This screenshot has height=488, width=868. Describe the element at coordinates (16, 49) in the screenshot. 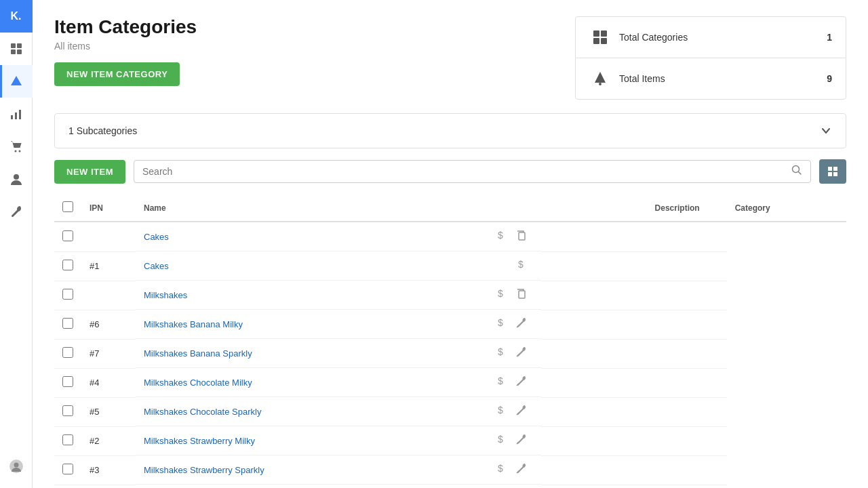

I see `sidebar-item-dashboard` at that location.